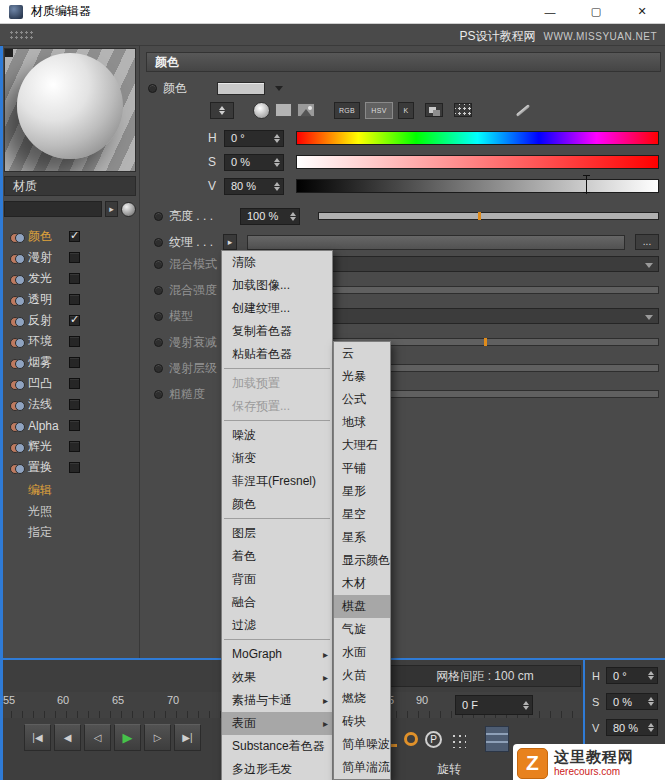  I want to click on submenu-item: 棋盘, so click(362, 606).